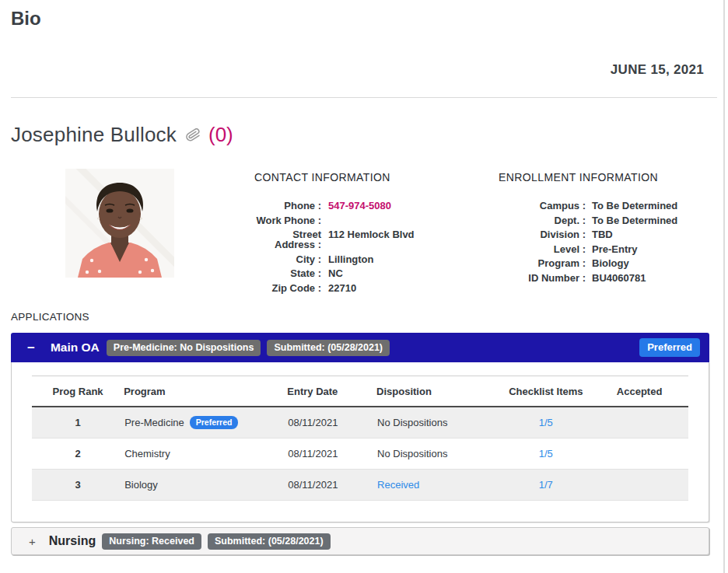 The width and height of the screenshot is (728, 573). I want to click on cell-program: Biology, so click(205, 484).